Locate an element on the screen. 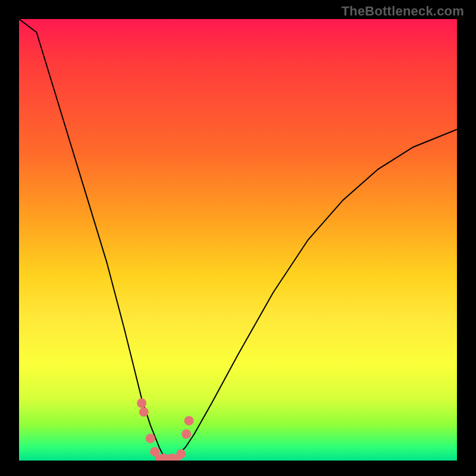 This screenshot has width=476, height=476. watermark-text: TheBottleneck.com is located at coordinates (403, 11).